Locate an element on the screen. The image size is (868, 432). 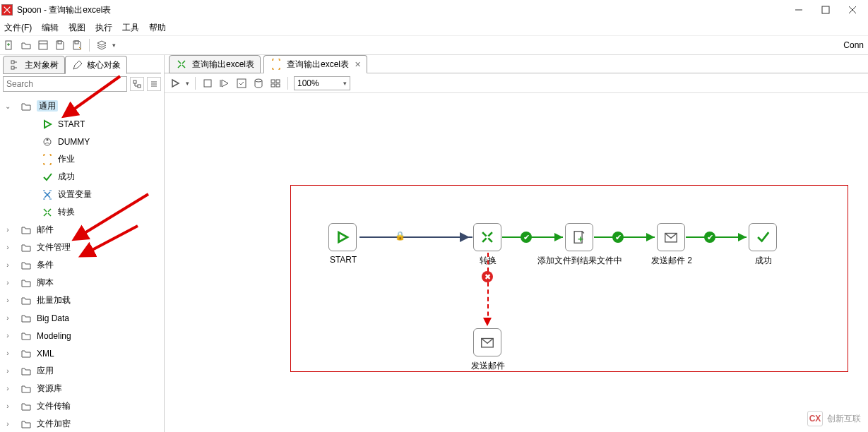
caret-down-icon: ⌄ is located at coordinates (8, 106).